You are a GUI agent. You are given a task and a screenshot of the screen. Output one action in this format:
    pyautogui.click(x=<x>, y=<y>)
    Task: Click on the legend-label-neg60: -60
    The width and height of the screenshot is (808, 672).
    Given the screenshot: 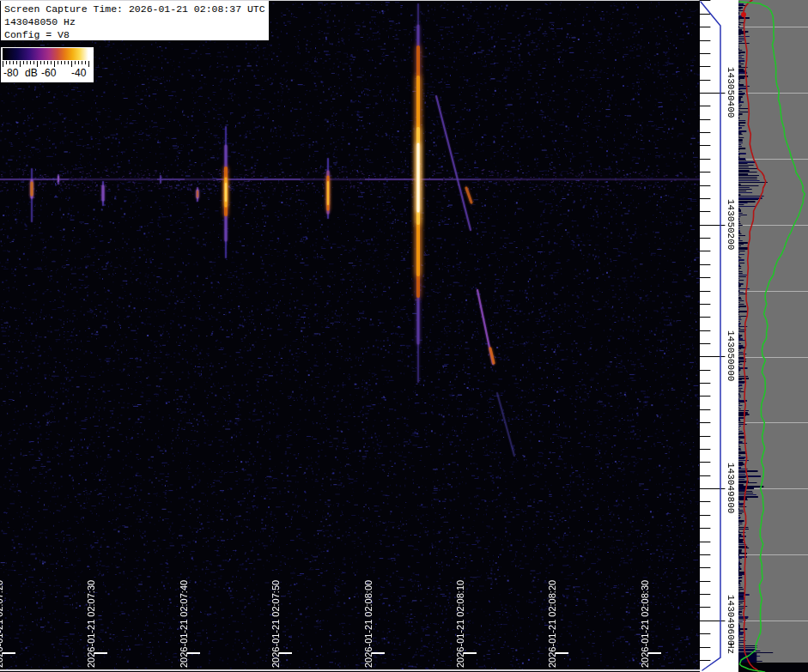 What is the action you would take?
    pyautogui.click(x=48, y=73)
    